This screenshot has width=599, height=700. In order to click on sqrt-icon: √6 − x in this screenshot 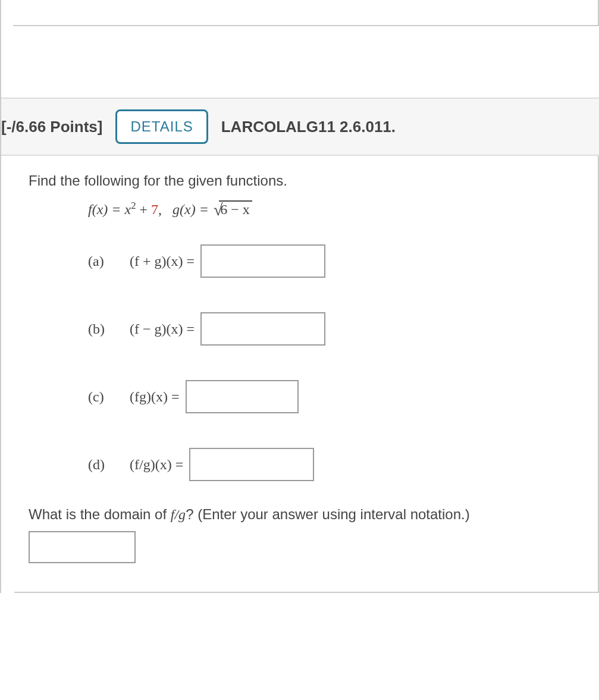, I will do `click(232, 210)`.